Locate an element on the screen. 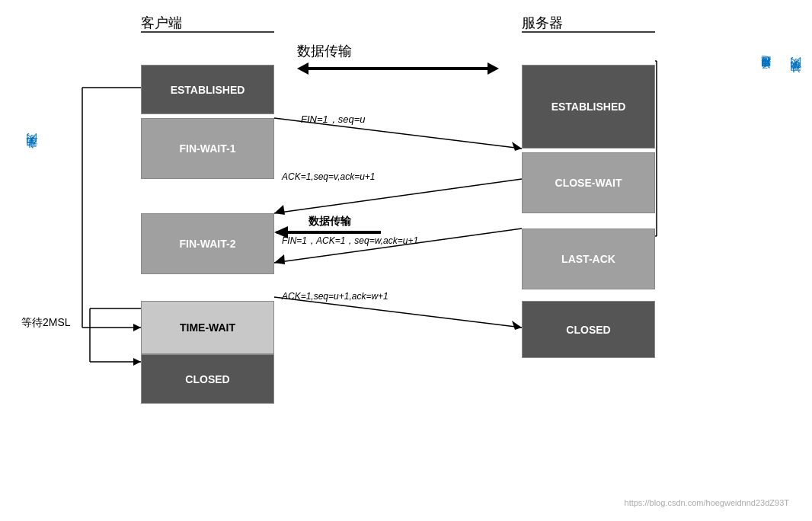 The width and height of the screenshot is (812, 521). label-data-transfer: 数据传输 is located at coordinates (324, 51).